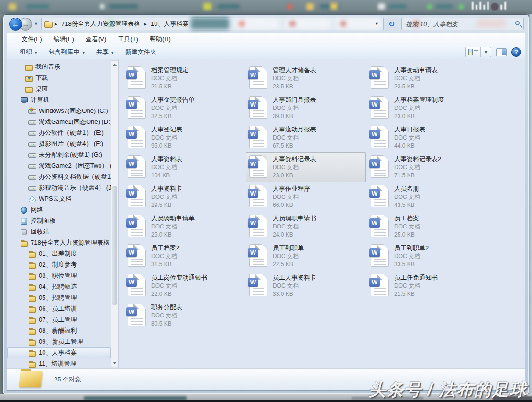 The width and height of the screenshot is (532, 402). I want to click on sidebar-scrollbar, so click(115, 214).